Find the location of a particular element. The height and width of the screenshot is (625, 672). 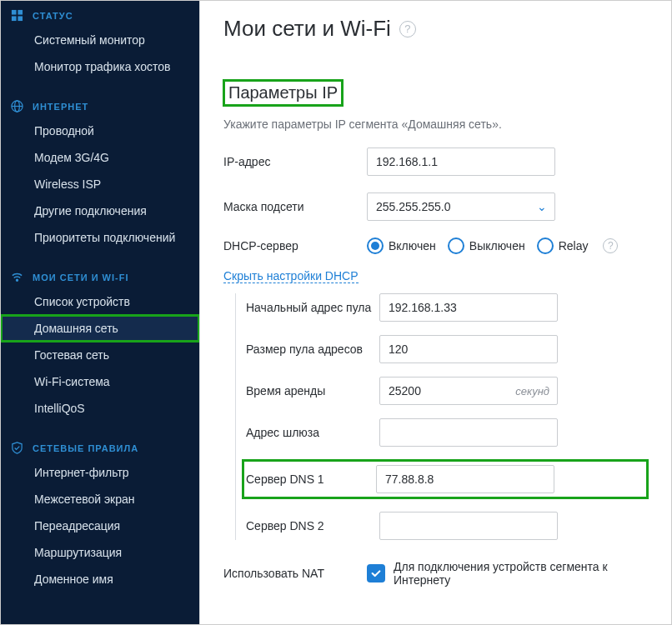

page-title: Мои сети и Wi-Fi is located at coordinates (307, 28).